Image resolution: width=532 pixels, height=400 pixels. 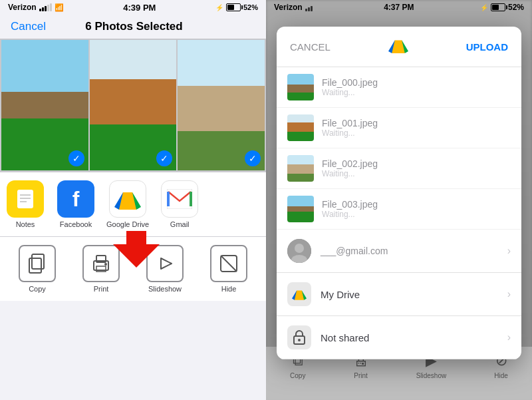 What do you see at coordinates (399, 7) in the screenshot?
I see `status-bar-right: Verizon 4:37 PM ⚡ 52%` at bounding box center [399, 7].